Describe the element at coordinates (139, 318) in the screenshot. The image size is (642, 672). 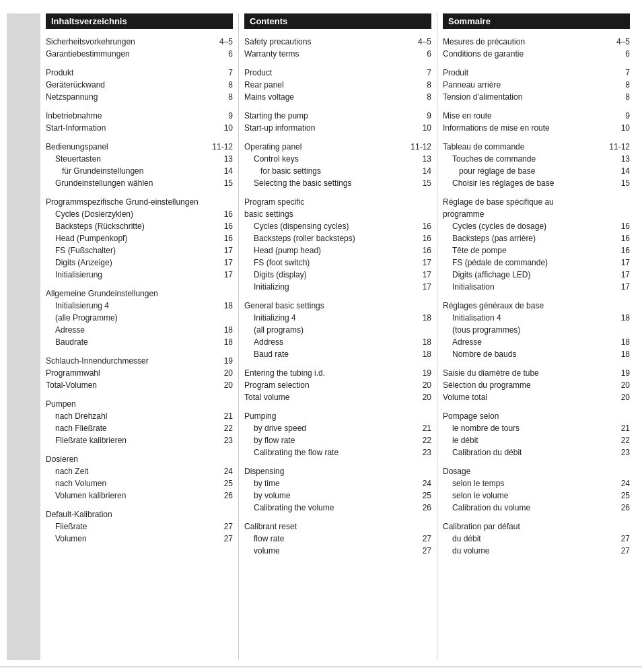
I see `section-0-5: Allgemeine GrundeinstellungenInitialisie…` at that location.